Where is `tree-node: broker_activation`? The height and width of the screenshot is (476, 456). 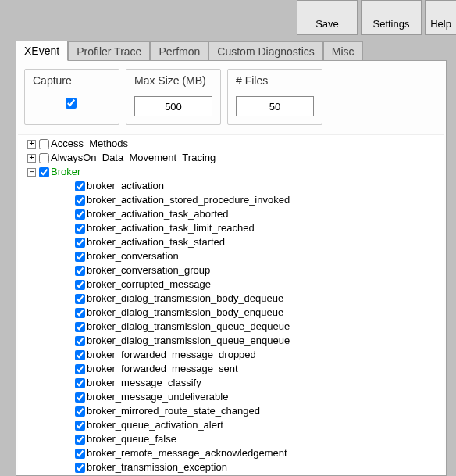 tree-node: broker_activation is located at coordinates (233, 186).